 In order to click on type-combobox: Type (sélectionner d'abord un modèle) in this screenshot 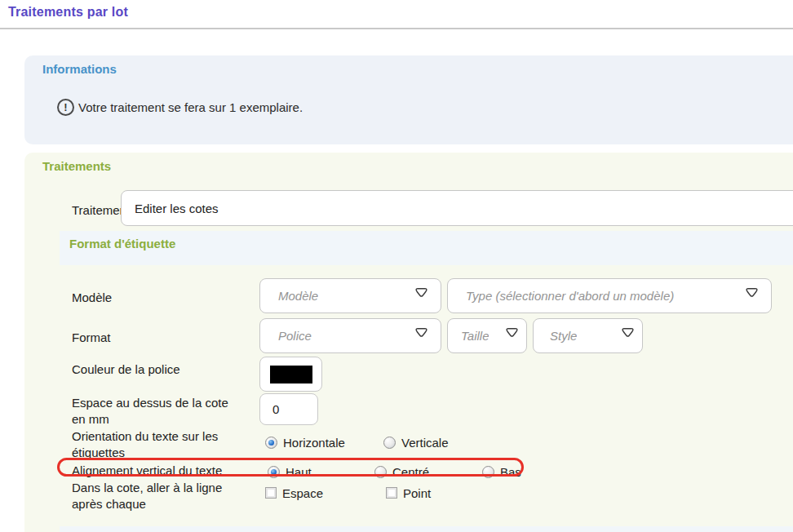, I will do `click(609, 295)`.